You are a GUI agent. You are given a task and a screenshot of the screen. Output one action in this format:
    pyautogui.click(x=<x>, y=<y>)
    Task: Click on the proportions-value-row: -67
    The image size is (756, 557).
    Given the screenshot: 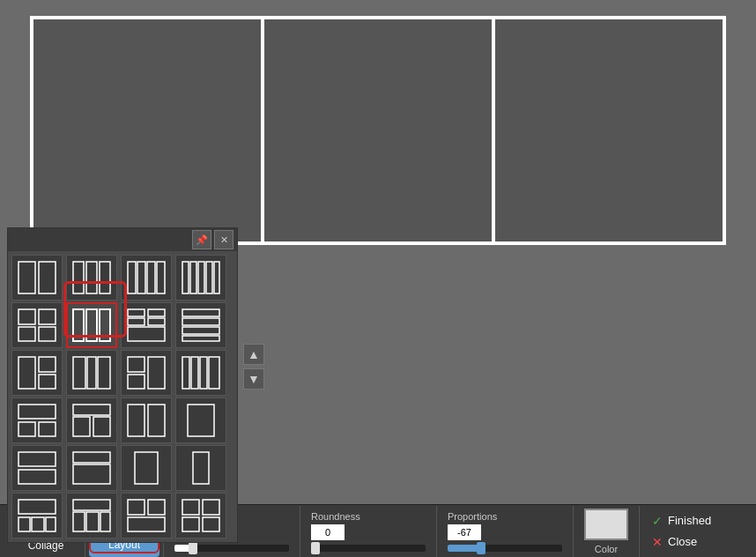 What is the action you would take?
    pyautogui.click(x=464, y=532)
    